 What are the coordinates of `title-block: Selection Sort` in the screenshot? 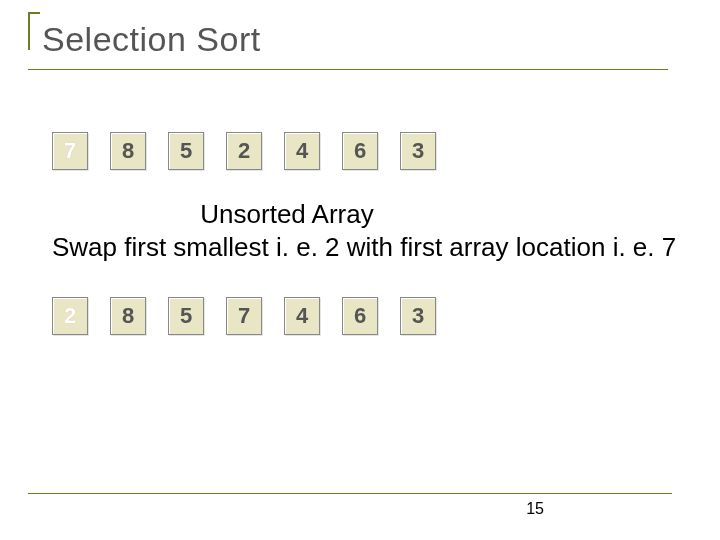 It's located at (360, 38).